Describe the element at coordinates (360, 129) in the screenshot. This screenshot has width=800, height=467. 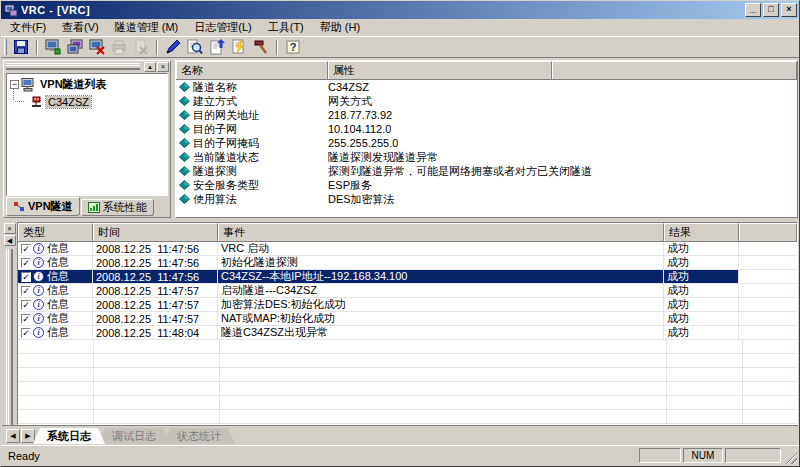
I see `property-value: 10.104.112.0` at that location.